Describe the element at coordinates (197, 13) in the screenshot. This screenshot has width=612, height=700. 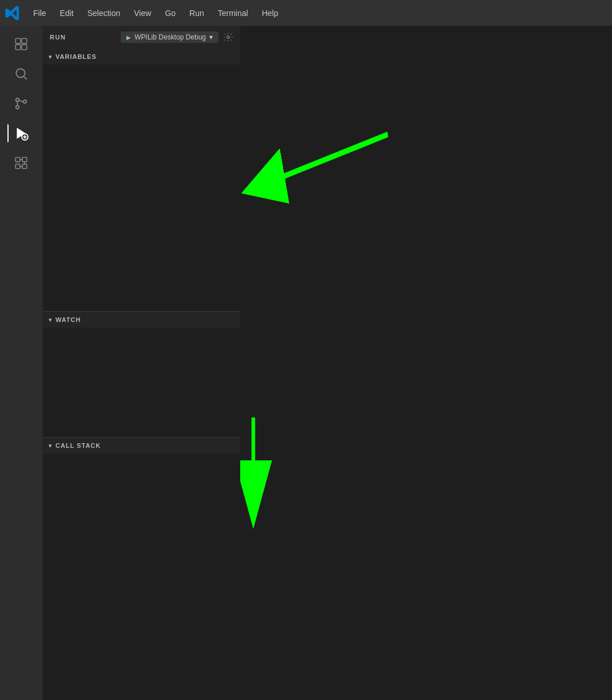
I see `menu-run: Run` at that location.